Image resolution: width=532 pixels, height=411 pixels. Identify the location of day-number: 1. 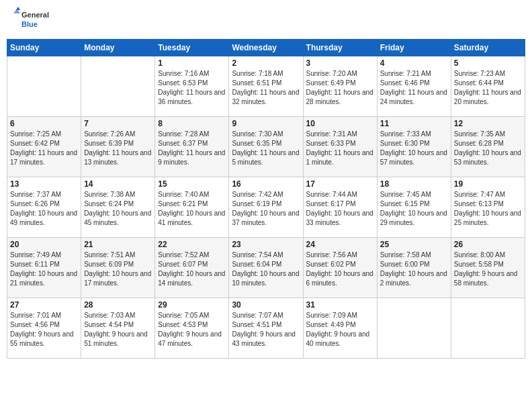
(192, 63).